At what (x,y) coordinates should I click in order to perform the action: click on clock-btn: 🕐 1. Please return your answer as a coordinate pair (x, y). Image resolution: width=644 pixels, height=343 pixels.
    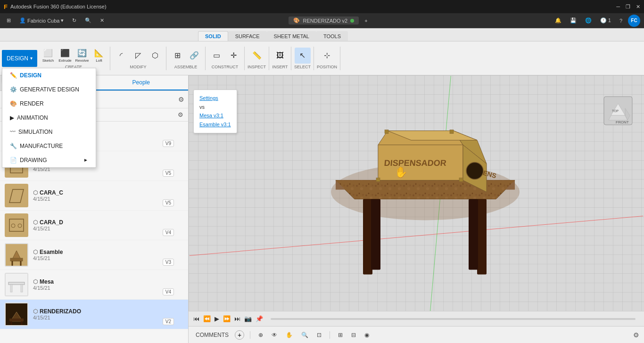
    Looking at the image, I should click on (605, 21).